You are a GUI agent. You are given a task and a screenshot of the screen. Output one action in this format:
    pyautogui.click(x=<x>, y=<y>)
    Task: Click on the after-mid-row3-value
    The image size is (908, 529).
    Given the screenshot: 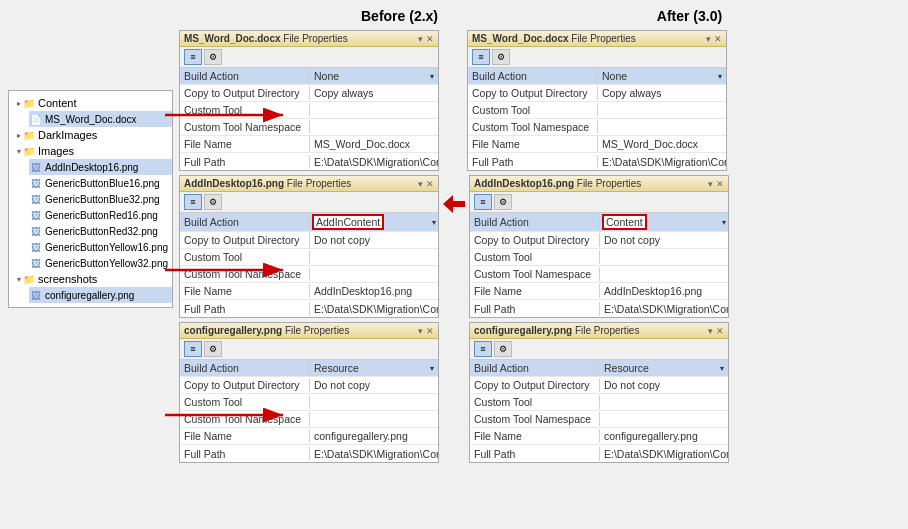 What is the action you would take?
    pyautogui.click(x=664, y=257)
    